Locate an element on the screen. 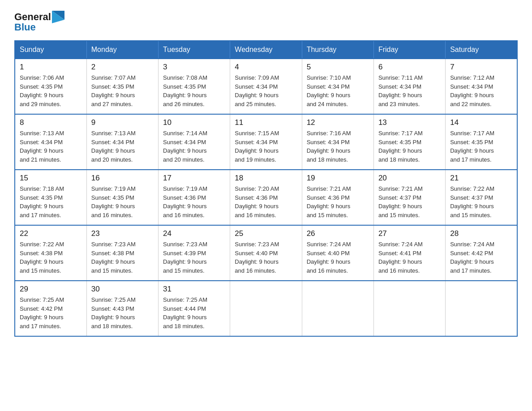 The height and width of the screenshot is (411, 532). day-info: Sunrise: 7:11 AM Sunset: 4:34 PM Dayligh… is located at coordinates (409, 91).